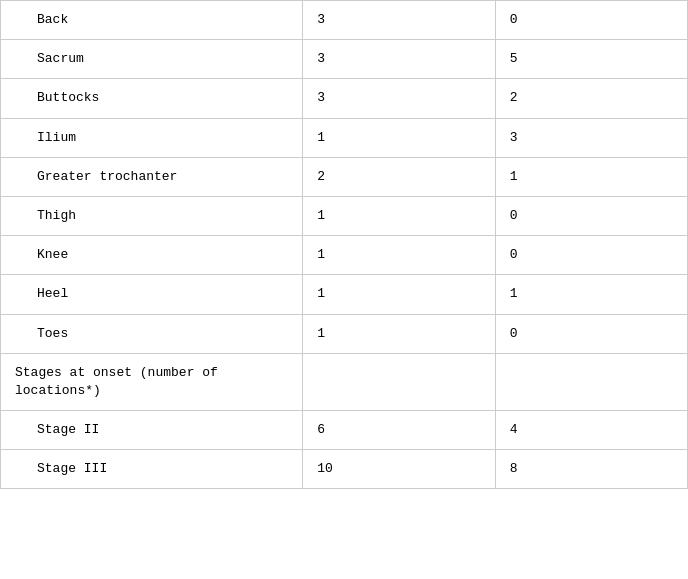  I want to click on table-row: Thigh10, so click(344, 216).